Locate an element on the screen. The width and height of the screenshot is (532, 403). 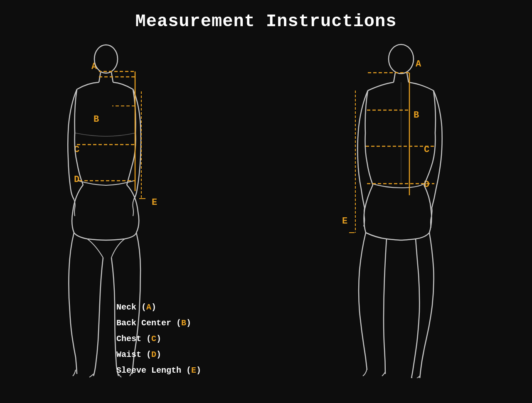
legend-back-letter: B is located at coordinates (184, 323).